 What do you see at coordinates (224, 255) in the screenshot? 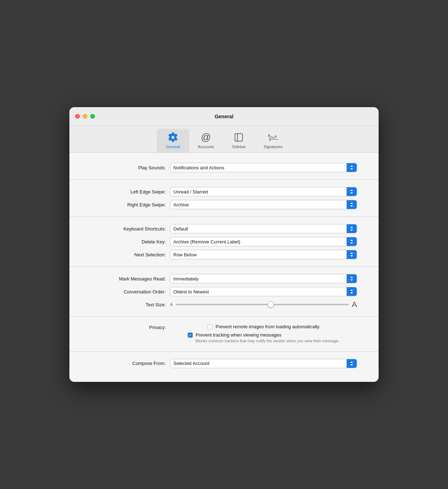
I see `next-selection-row: Next Selection: Row Below` at bounding box center [224, 255].